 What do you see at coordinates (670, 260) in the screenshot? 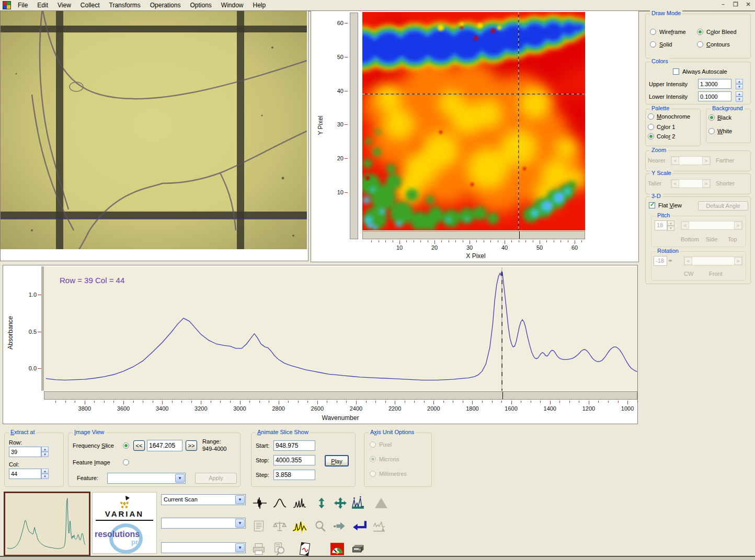
I see `rotation-spinner: ◂▸` at bounding box center [670, 260].